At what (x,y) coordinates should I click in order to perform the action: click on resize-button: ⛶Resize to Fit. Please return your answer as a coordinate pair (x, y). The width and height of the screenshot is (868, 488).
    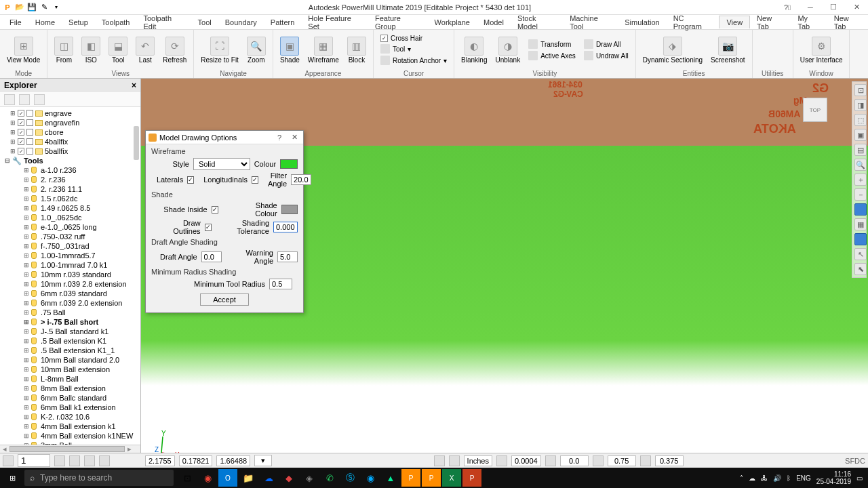
    Looking at the image, I should click on (220, 50).